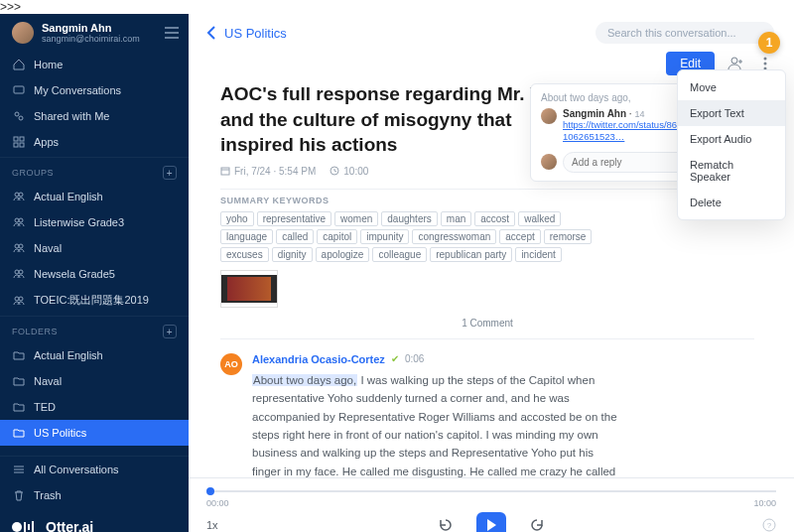 The image size is (794, 532). I want to click on group-item: Actual English, so click(94, 197).